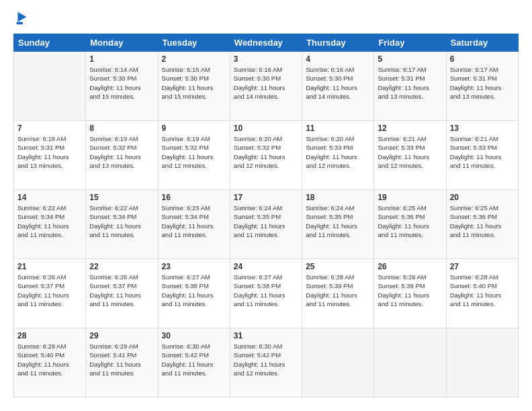 The width and height of the screenshot is (532, 411). I want to click on calendar-cell: 10Sunrise: 6:20 AM Sunset: 5:32 PM Dayli…, so click(266, 156).